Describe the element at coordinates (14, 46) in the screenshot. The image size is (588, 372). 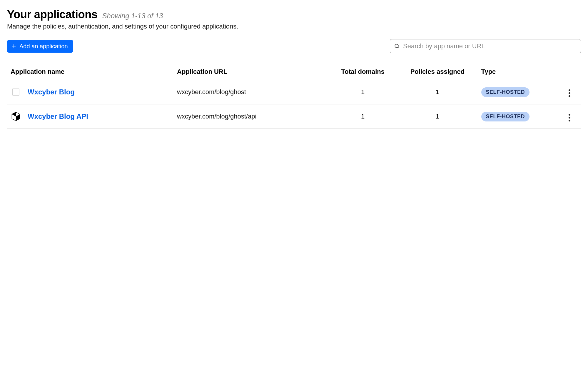
I see `plus-icon` at that location.